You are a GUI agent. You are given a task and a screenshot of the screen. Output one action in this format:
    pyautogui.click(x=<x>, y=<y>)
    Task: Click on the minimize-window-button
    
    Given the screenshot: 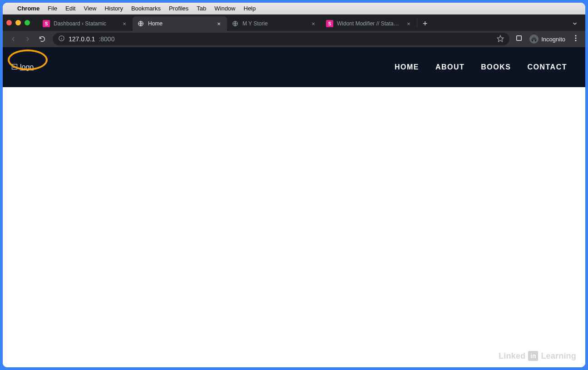 What is the action you would take?
    pyautogui.click(x=18, y=23)
    